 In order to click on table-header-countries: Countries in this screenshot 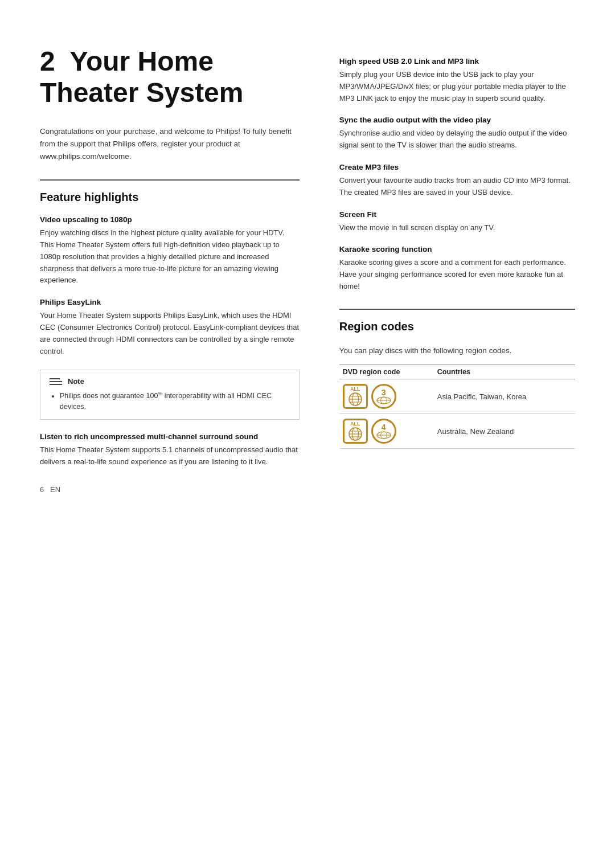, I will do `click(505, 372)`.